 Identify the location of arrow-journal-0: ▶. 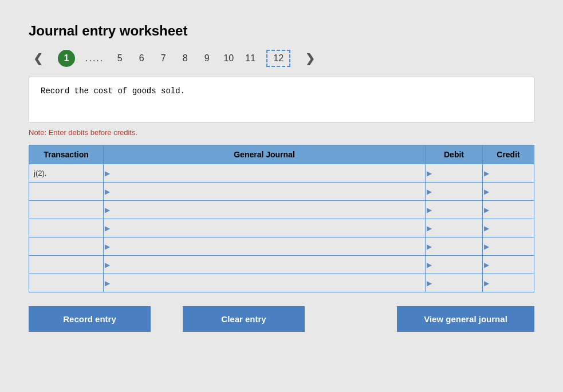
(108, 173).